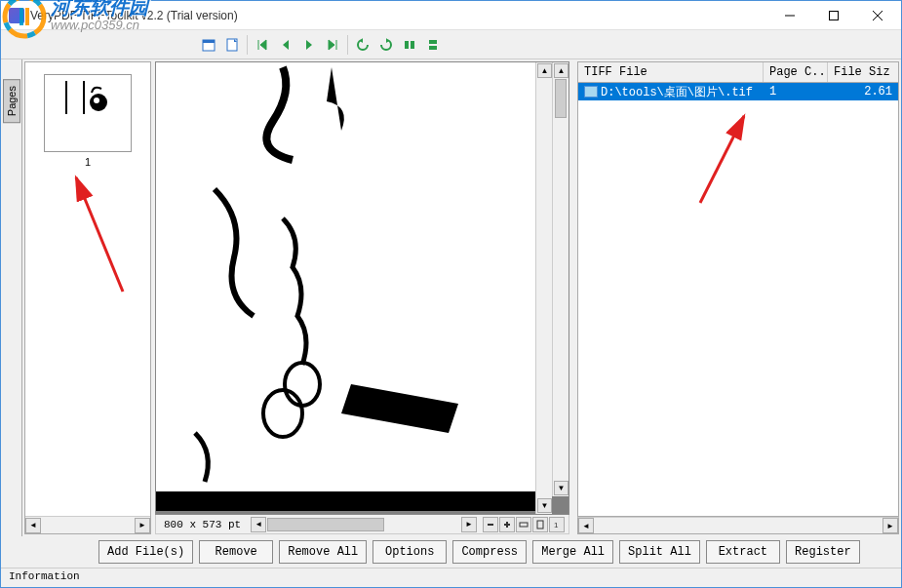  I want to click on split-all-button: Split All, so click(659, 552).